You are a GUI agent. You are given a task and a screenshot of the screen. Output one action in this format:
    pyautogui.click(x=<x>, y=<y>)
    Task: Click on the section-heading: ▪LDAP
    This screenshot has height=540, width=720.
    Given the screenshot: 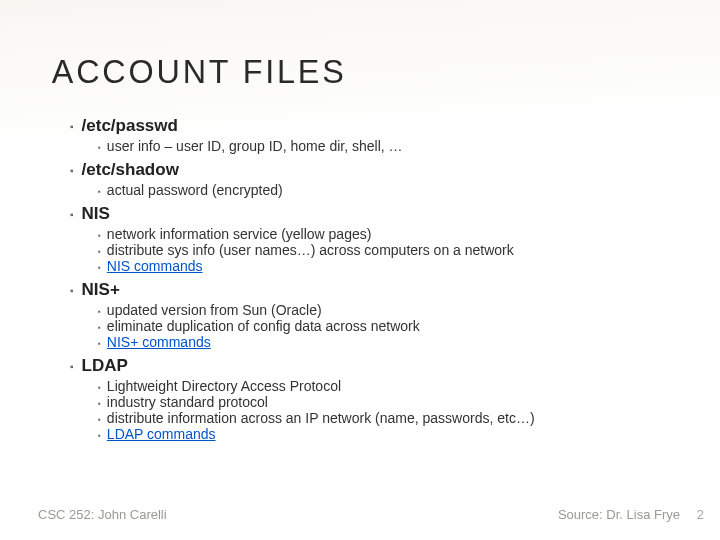 What is the action you would take?
    pyautogui.click(x=375, y=366)
    